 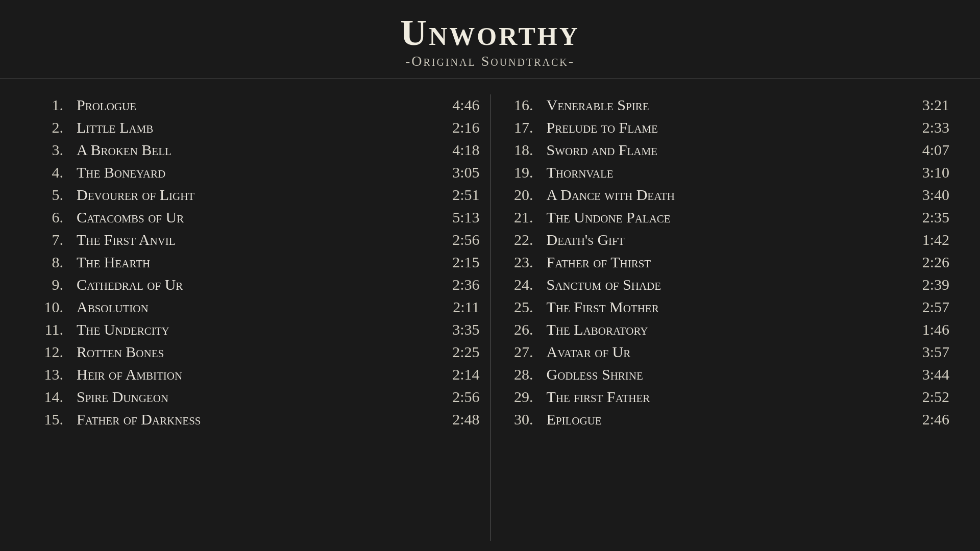 What do you see at coordinates (253, 105) in the screenshot?
I see `track-title: Prologue` at bounding box center [253, 105].